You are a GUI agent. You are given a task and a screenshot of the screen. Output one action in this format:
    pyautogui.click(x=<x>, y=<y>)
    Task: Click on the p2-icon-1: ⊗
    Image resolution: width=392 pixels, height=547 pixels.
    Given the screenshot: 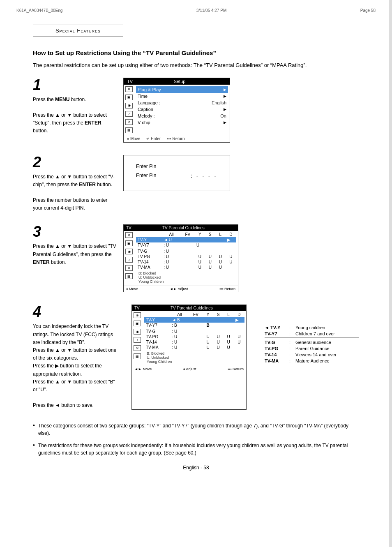 What is the action you would take?
    pyautogui.click(x=137, y=315)
    